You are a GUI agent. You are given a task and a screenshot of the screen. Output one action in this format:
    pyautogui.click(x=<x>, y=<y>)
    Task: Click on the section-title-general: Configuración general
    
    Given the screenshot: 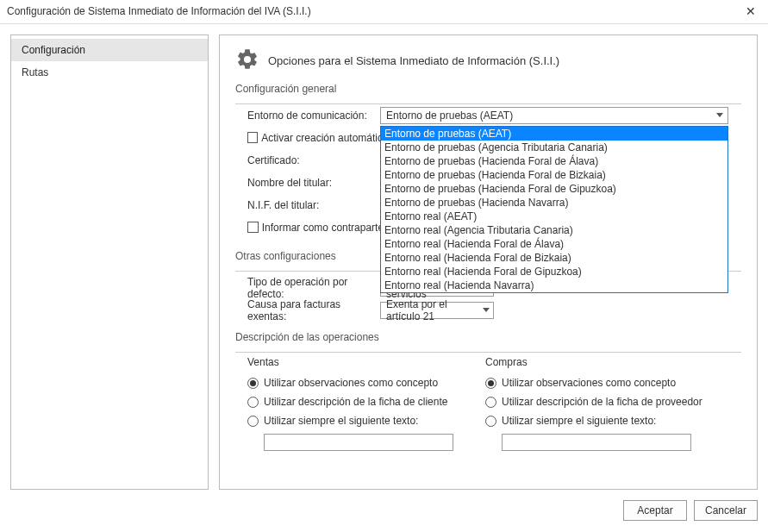 What is the action you would take?
    pyautogui.click(x=488, y=89)
    